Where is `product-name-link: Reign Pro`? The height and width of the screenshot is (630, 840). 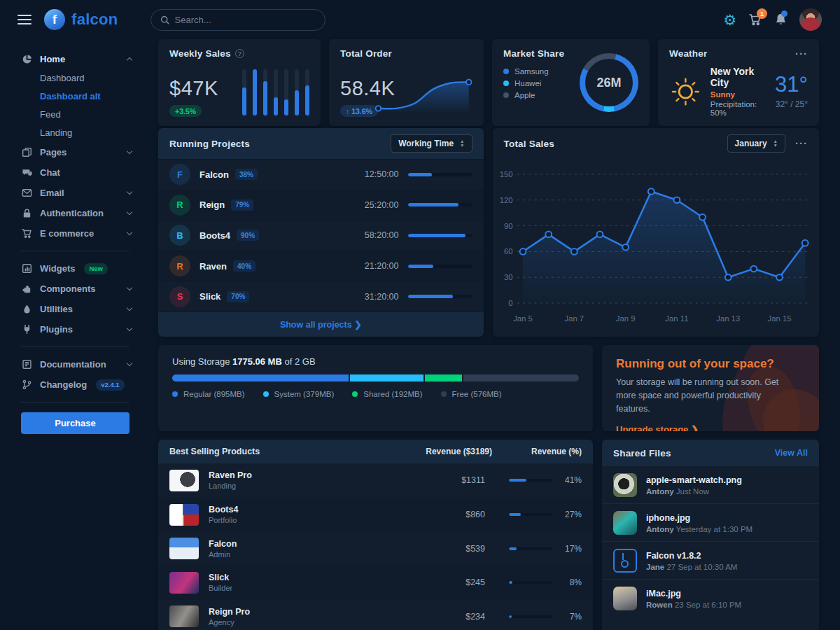 product-name-link: Reign Pro is located at coordinates (305, 612).